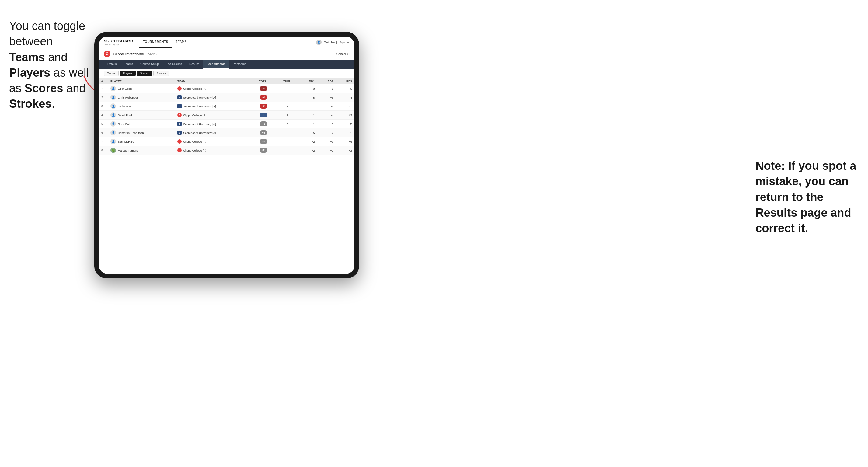 The height and width of the screenshot is (467, 868). What do you see at coordinates (308, 81) in the screenshot?
I see `col-rd1: RD1` at bounding box center [308, 81].